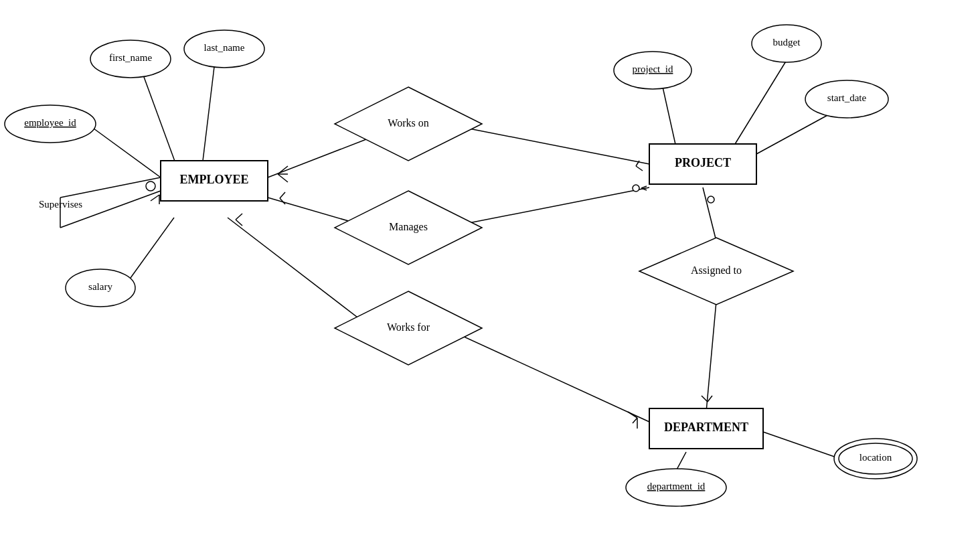  Describe the element at coordinates (676, 486) in the screenshot. I see `department-id-label: department_id` at that location.